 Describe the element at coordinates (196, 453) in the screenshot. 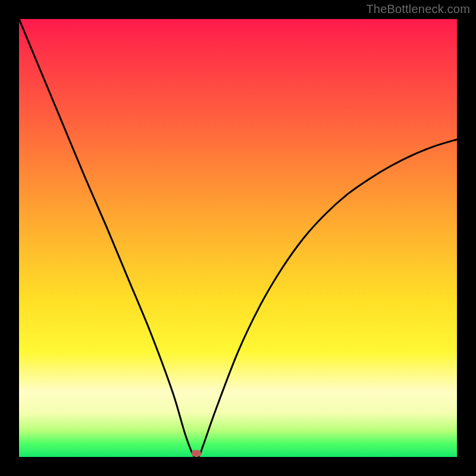

I see `min-point-marker` at that location.